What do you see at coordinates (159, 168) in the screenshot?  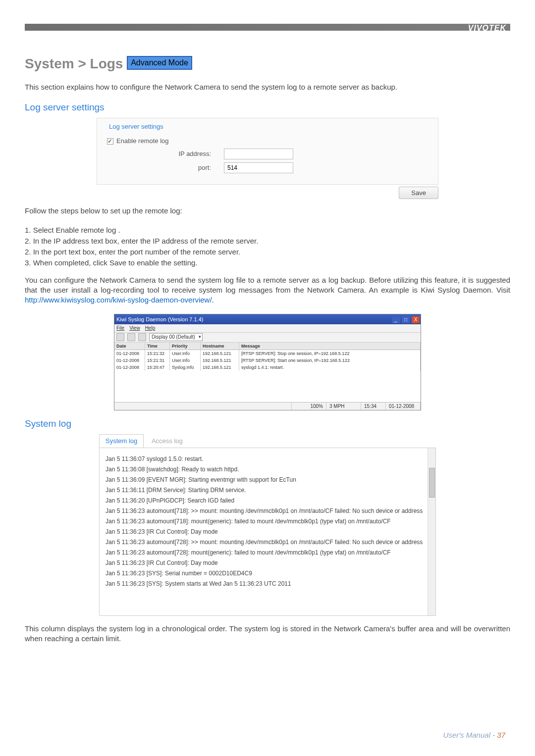 I see `port-label: port:` at bounding box center [159, 168].